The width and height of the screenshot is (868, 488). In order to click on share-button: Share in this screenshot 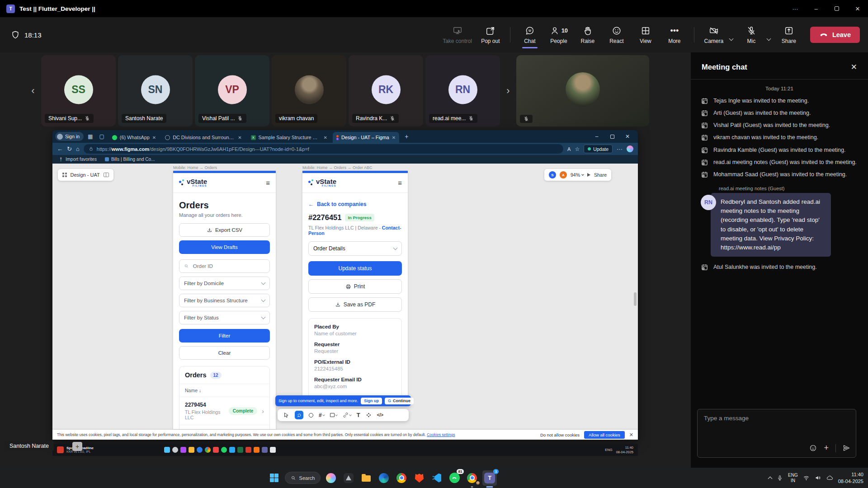, I will do `click(789, 35)`.